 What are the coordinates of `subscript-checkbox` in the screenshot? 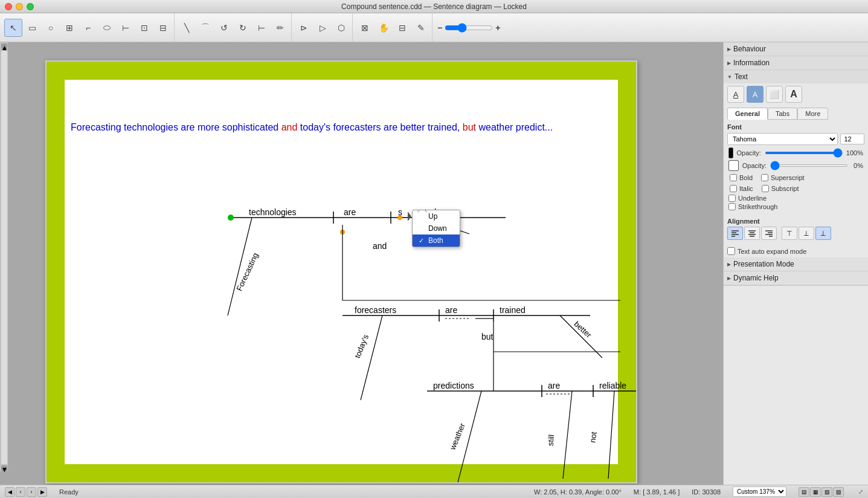 It's located at (765, 189).